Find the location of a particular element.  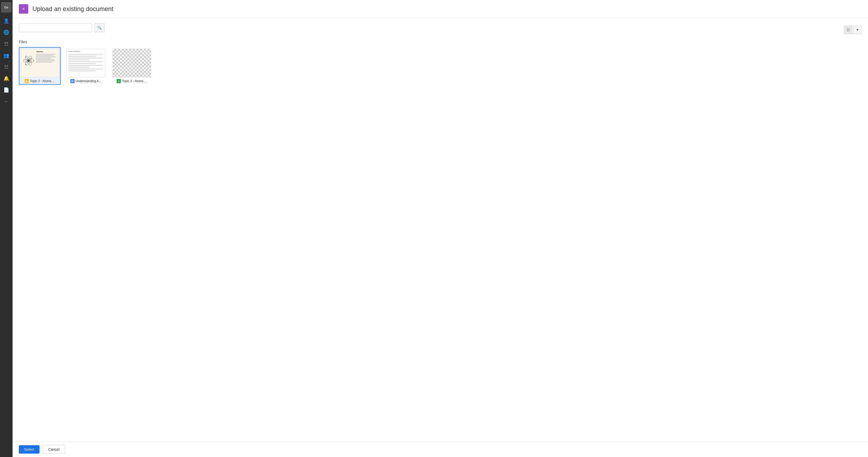

file-name-3: + Topic 3 - Atoms ... is located at coordinates (132, 81).